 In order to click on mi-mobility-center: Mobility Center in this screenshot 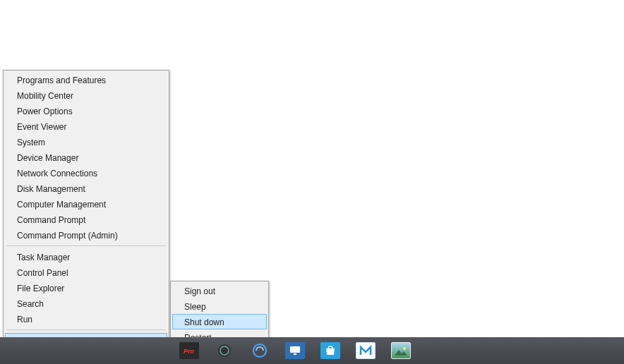, I will do `click(86, 95)`.